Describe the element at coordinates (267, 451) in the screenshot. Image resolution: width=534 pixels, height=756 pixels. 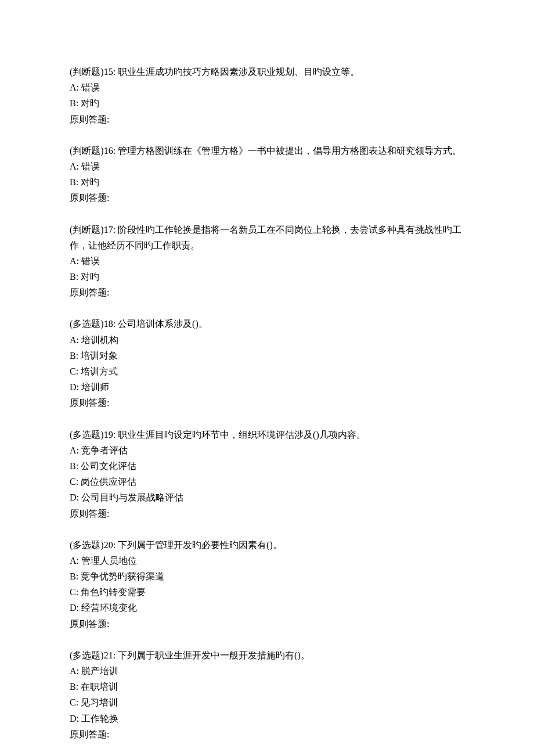
I see `option-a: A: 竞争者评估` at that location.